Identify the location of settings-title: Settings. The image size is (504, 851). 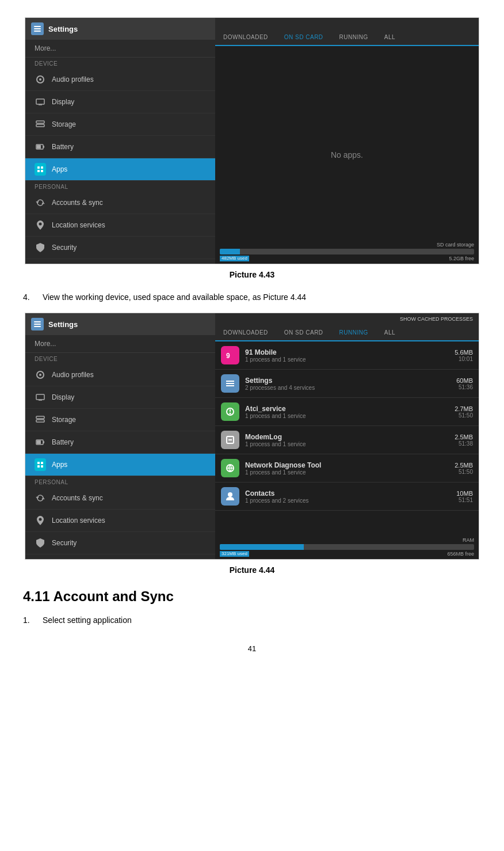
(63, 29).